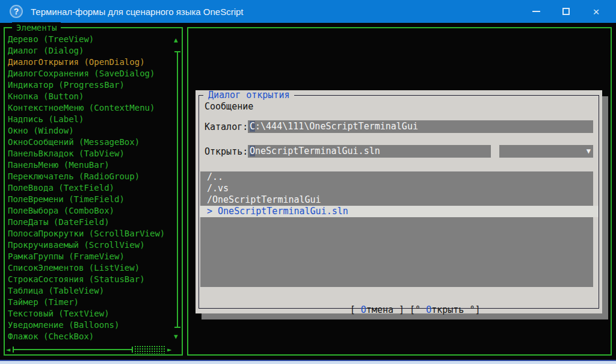 The width and height of the screenshot is (616, 364). What do you see at coordinates (308, 11) in the screenshot?
I see `titlebar: ? Терминал-формы для сценарного языка On…` at bounding box center [308, 11].